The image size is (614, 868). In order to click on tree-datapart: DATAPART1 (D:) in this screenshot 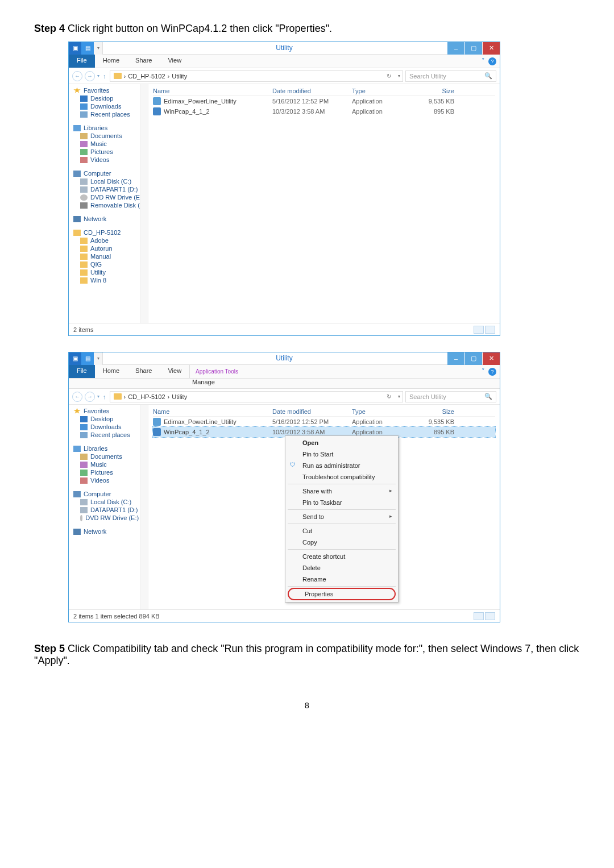, I will do `click(110, 189)`.